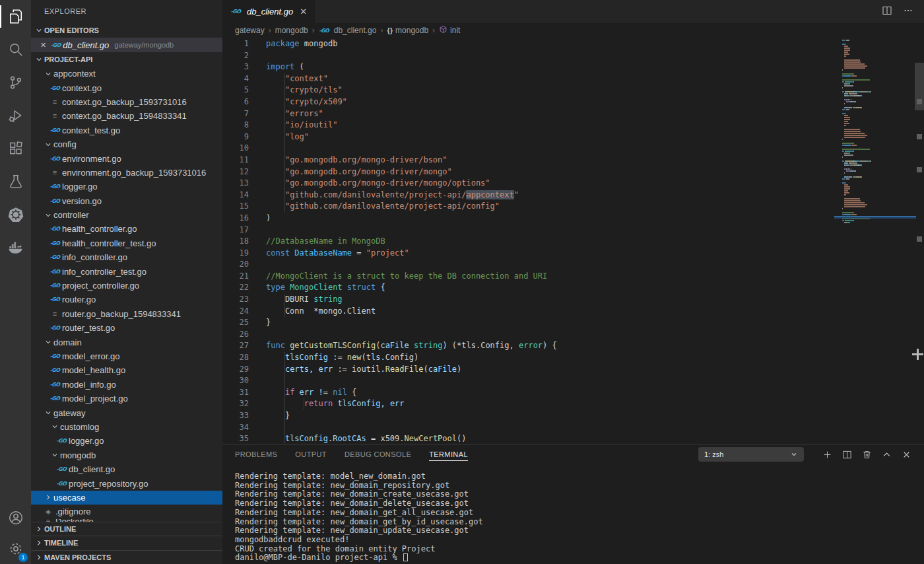 The width and height of the screenshot is (924, 564). What do you see at coordinates (256, 454) in the screenshot?
I see `panel-tab-problems: PROBLEMS` at bounding box center [256, 454].